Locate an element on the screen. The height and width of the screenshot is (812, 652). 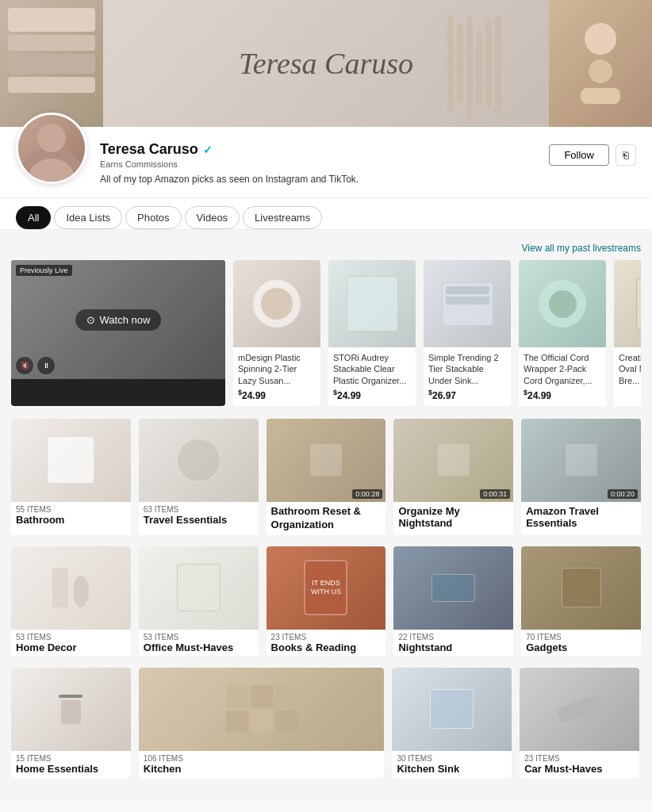
home-decor-label: Home Decor is located at coordinates (71, 647).